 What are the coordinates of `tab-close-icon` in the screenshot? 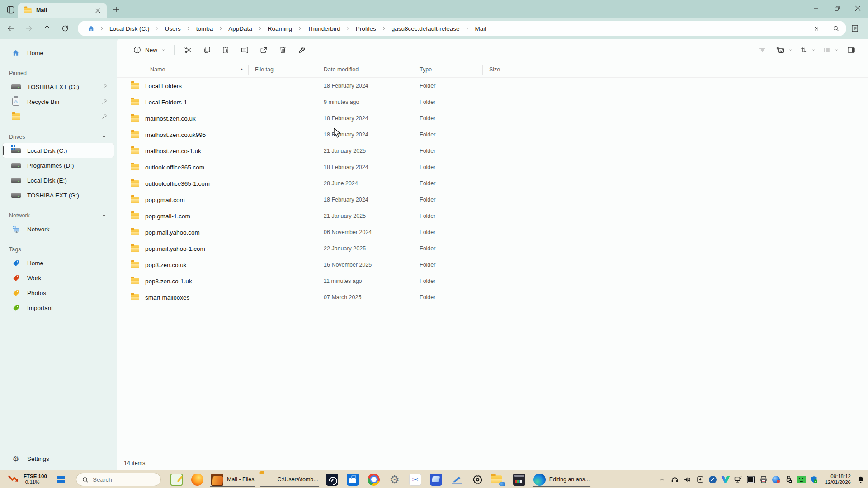 It's located at (98, 10).